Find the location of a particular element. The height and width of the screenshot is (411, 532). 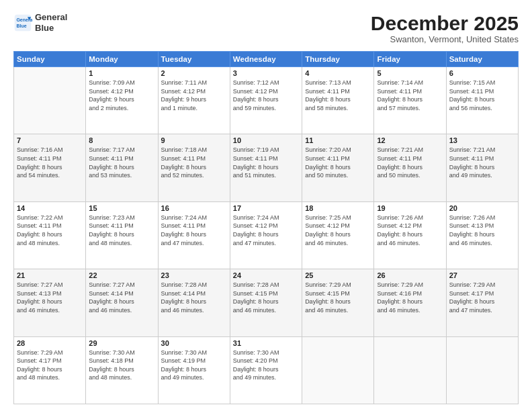

calendar-day-cell: 6Sunrise: 7:15 AM Sunset: 4:11 PM Daylig… is located at coordinates (482, 101).